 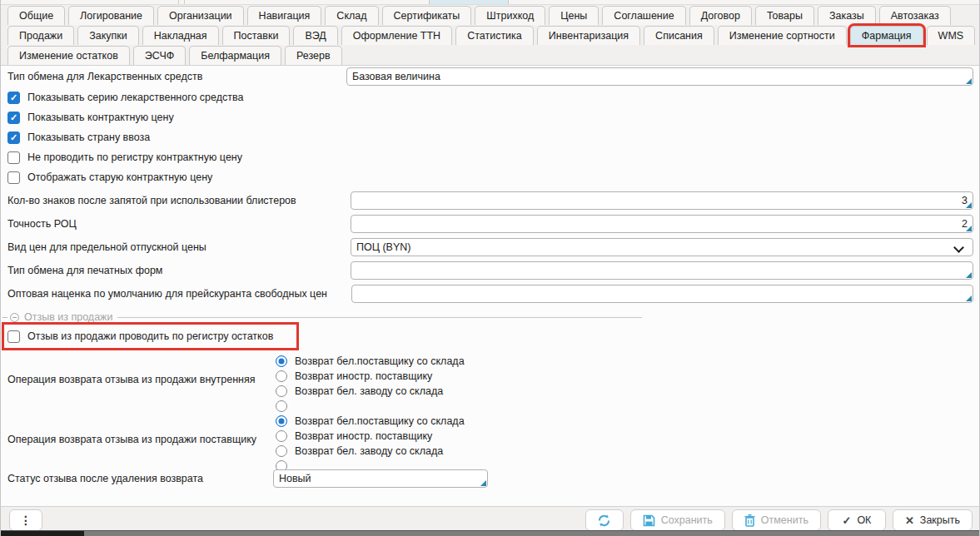 What do you see at coordinates (360, 391) in the screenshot?
I see `radio-internal-3: Возврат бел. заводу со склада` at bounding box center [360, 391].